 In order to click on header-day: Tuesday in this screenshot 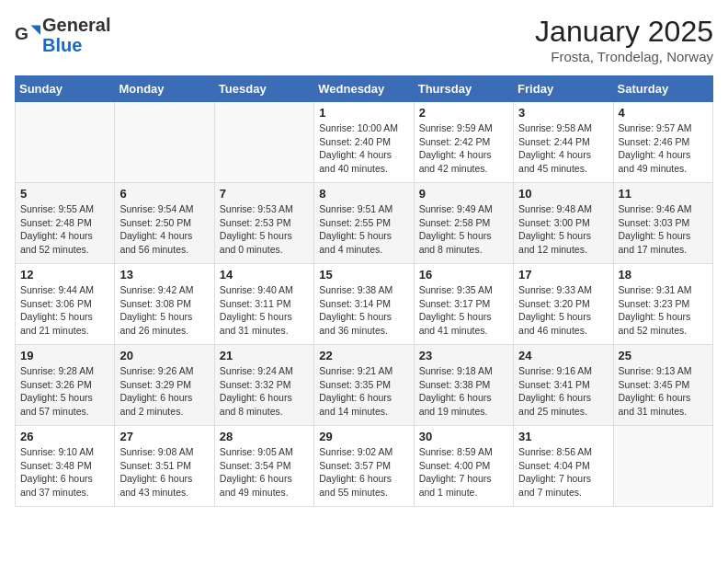, I will do `click(264, 89)`.